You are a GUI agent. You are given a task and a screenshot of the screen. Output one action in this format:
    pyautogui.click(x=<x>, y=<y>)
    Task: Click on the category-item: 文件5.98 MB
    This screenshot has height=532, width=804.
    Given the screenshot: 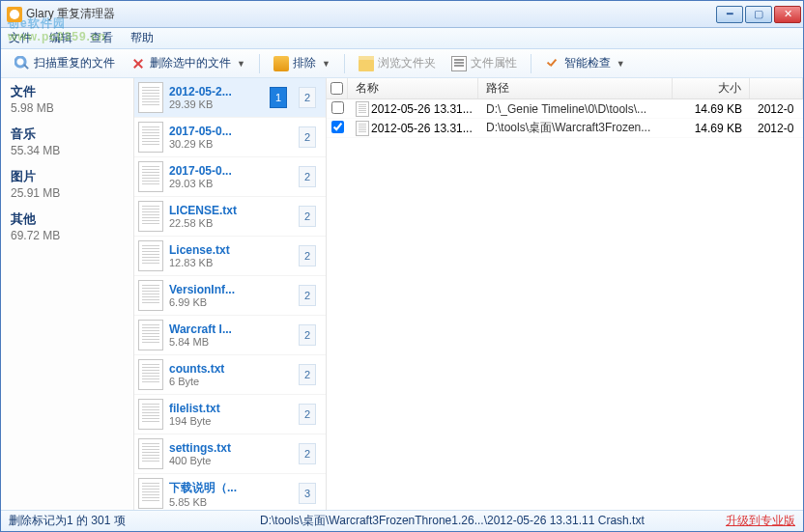 What is the action you would take?
    pyautogui.click(x=68, y=99)
    